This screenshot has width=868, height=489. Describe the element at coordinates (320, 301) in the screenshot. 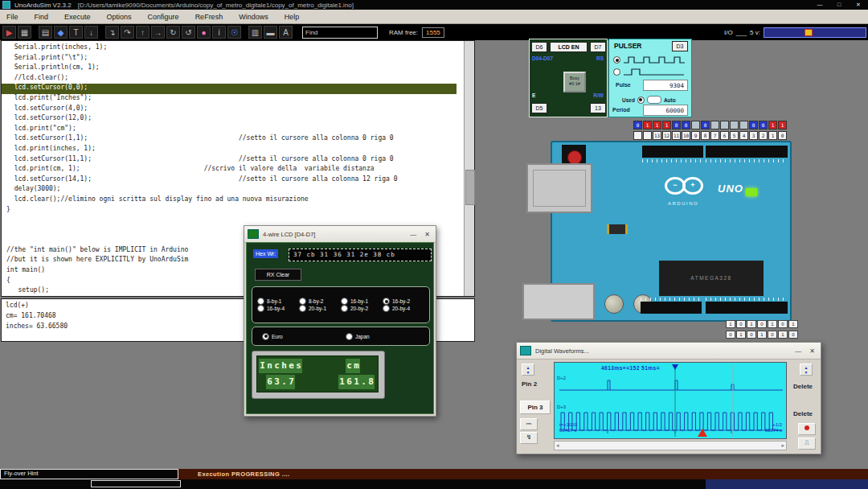

I see `lcd-size-option: 8-by-2` at that location.